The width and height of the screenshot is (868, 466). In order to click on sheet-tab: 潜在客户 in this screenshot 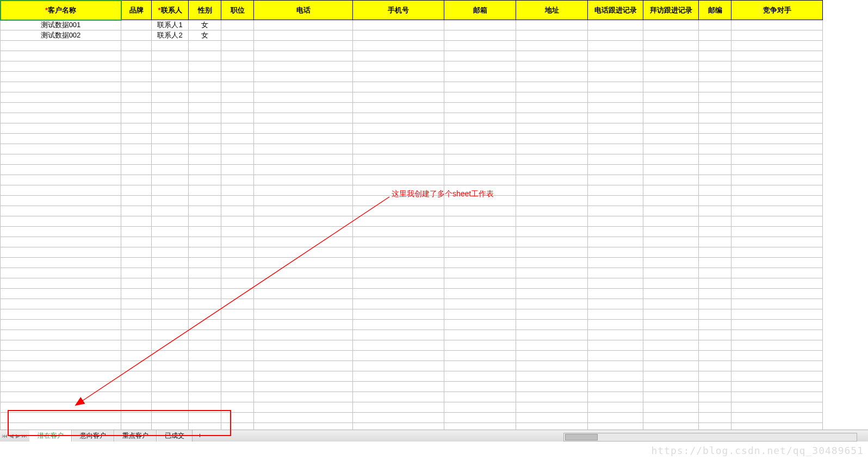, I will do `click(51, 436)`.